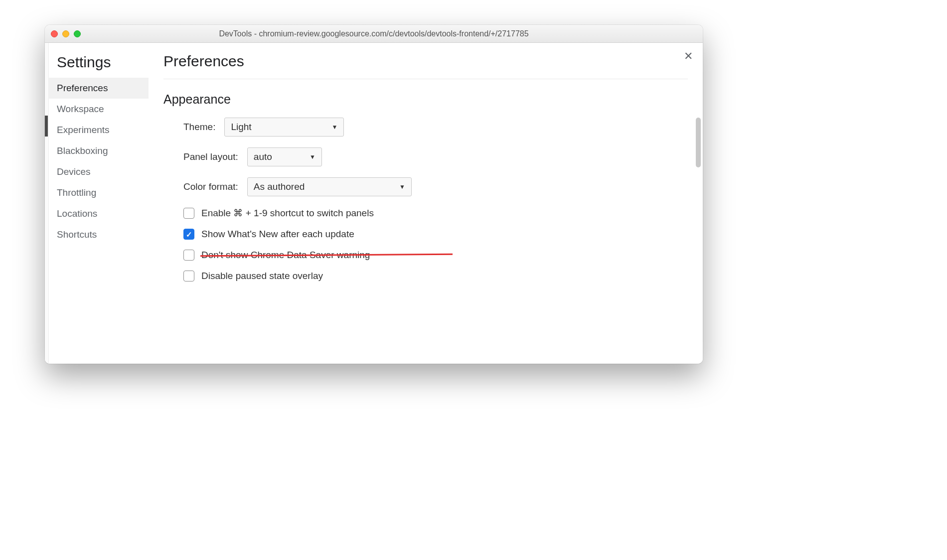 This screenshot has width=947, height=560. Describe the element at coordinates (426, 66) in the screenshot. I see `page-title: Preferences` at that location.